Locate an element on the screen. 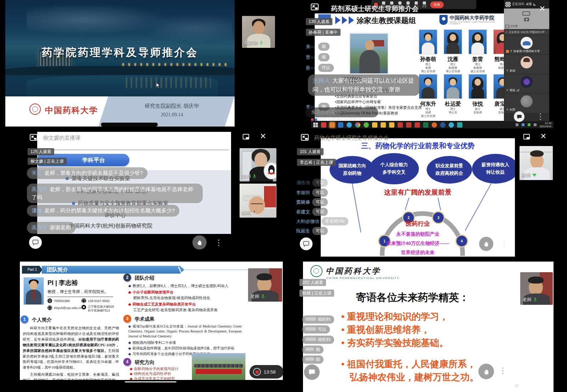  chat-input: 发表你的看法~ is located at coordinates (342, 112).